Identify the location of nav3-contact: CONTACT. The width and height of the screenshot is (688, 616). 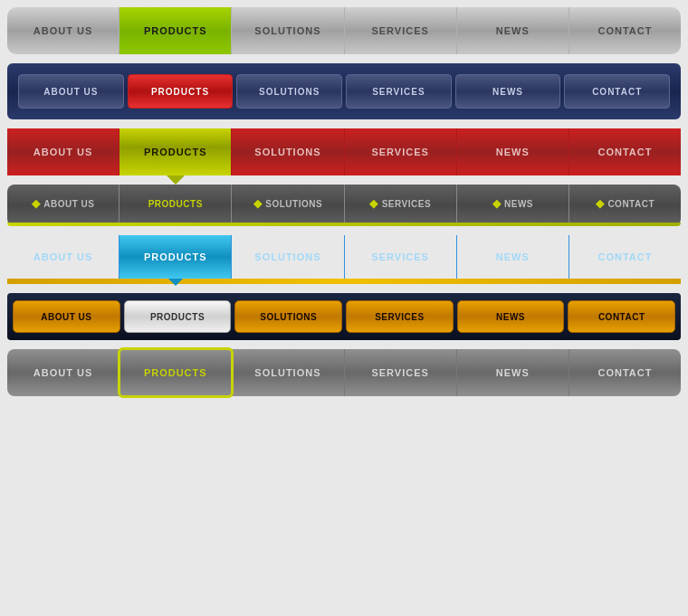
(625, 152).